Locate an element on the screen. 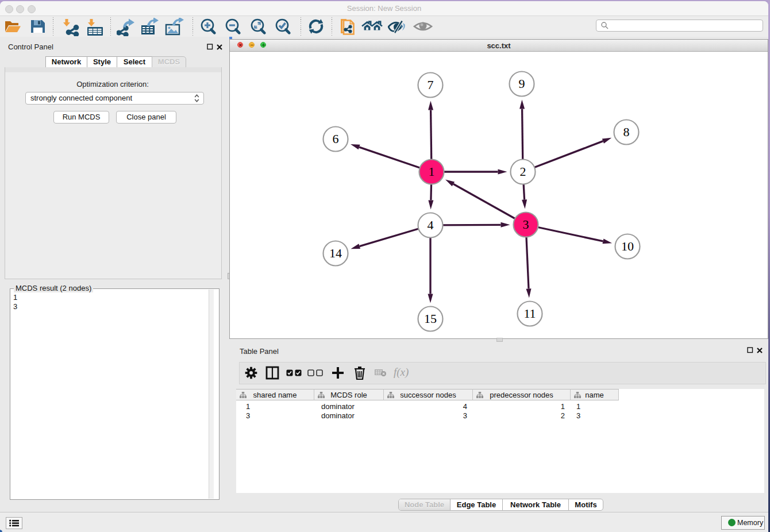 This screenshot has width=770, height=532. svg-text: 7 is located at coordinates (431, 85).